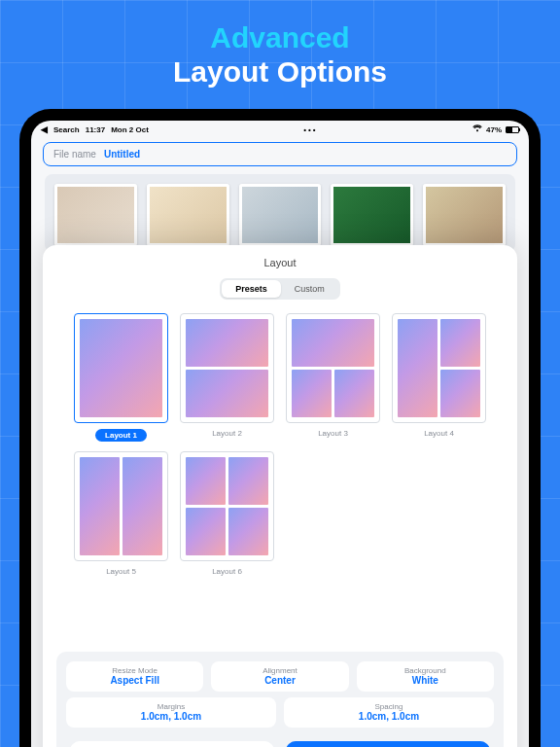 This screenshot has height=747, width=560. What do you see at coordinates (280, 154) in the screenshot?
I see `filename-field: File name Untitled` at bounding box center [280, 154].